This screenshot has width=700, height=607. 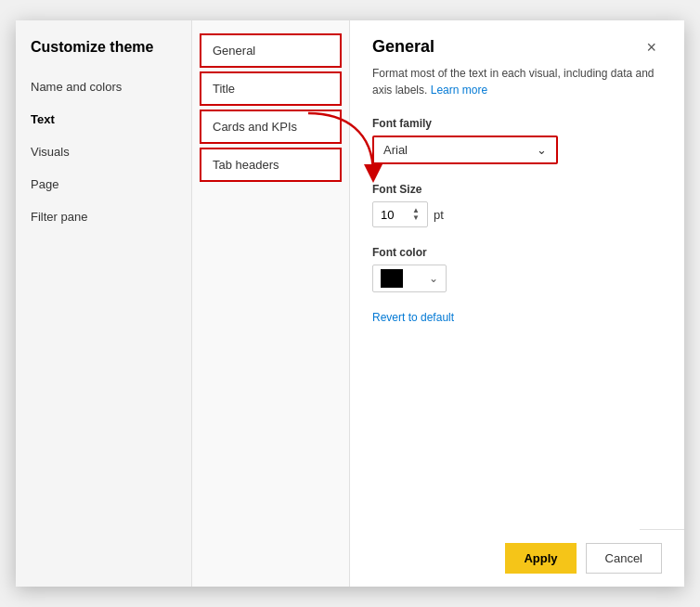 I want to click on learn-more-link: Learn more, so click(x=459, y=90).